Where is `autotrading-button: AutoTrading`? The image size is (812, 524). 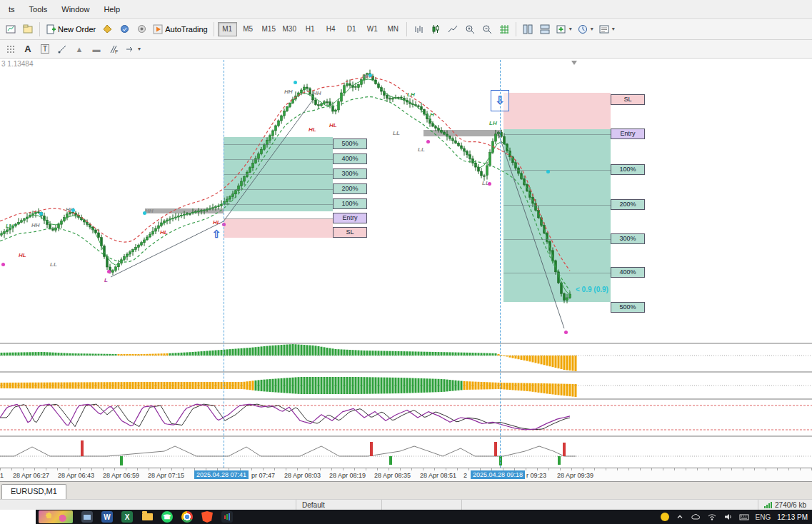
autotrading-button: AutoTrading is located at coordinates (180, 29).